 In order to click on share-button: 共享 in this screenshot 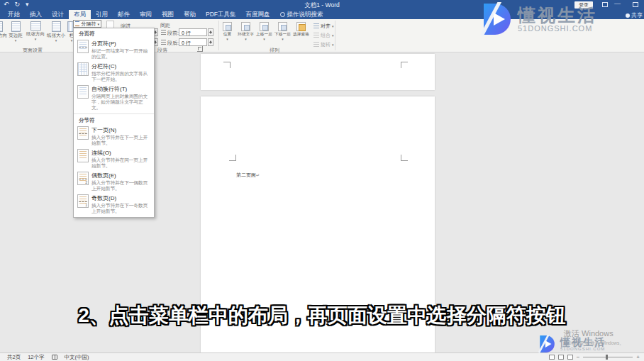, I will do `click(634, 16)`.